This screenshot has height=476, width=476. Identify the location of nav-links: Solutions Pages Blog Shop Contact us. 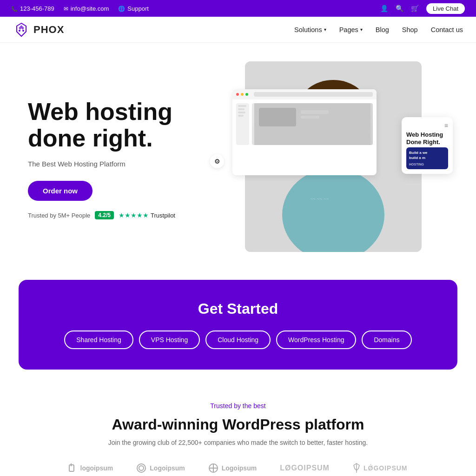
(378, 30).